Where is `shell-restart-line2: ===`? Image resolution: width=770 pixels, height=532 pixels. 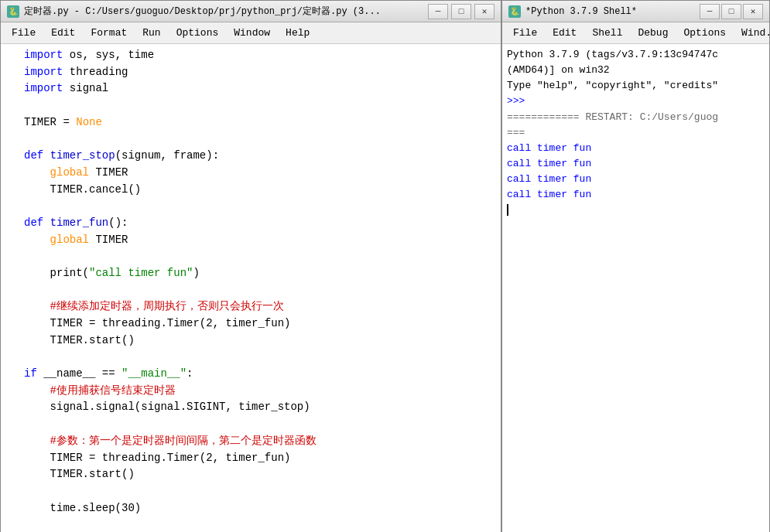
shell-restart-line2: === is located at coordinates (636, 133).